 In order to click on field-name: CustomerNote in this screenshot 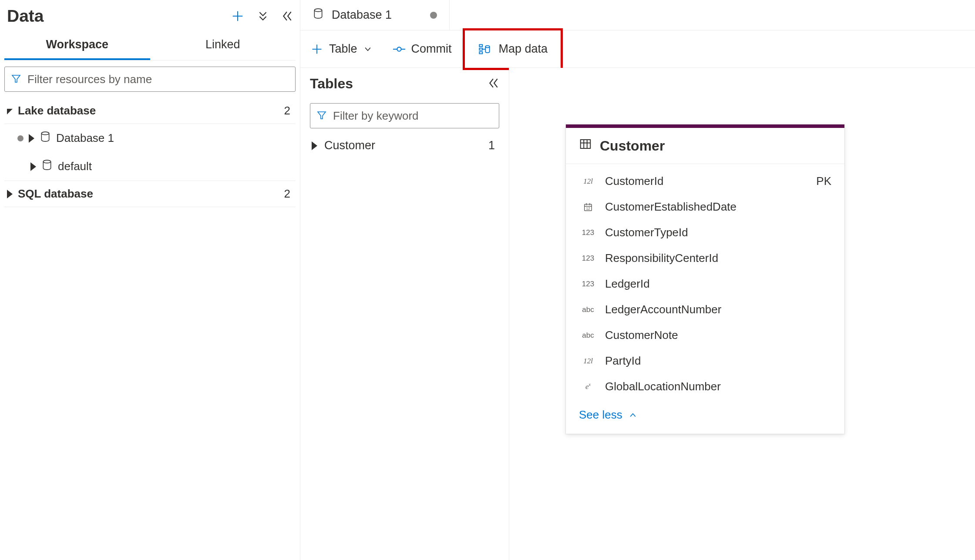, I will do `click(714, 335)`.